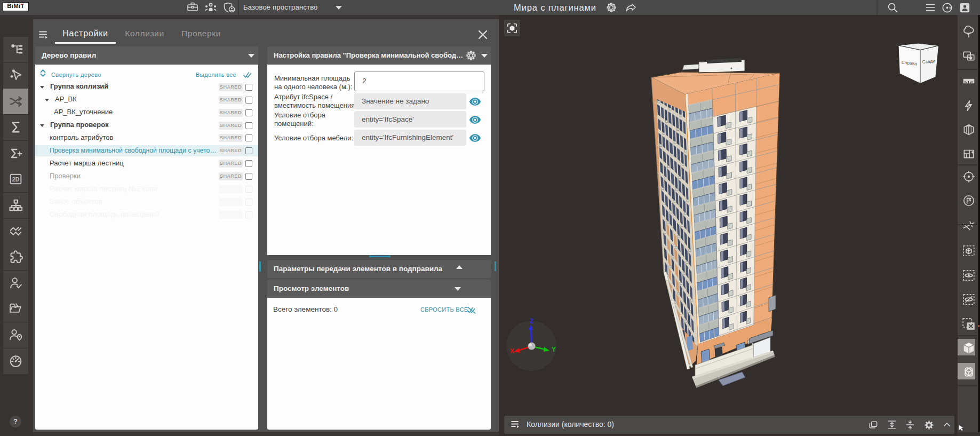 Image resolution: width=980 pixels, height=436 pixels. What do you see at coordinates (554, 350) in the screenshot?
I see `svg-text: Y` at bounding box center [554, 350].